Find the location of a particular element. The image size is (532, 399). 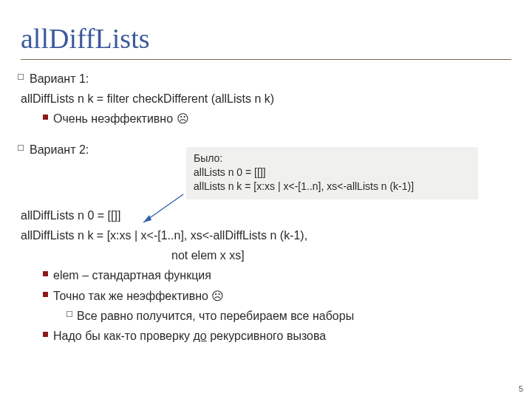

list-item: Точно так же неэффективно ☹ is located at coordinates (266, 296).